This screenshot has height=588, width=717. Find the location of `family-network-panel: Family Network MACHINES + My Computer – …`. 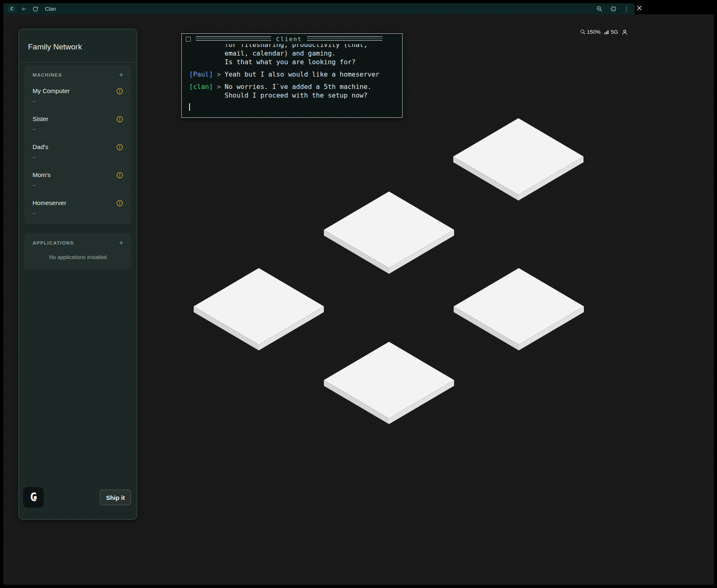

family-network-panel: Family Network MACHINES + My Computer – … is located at coordinates (78, 274).